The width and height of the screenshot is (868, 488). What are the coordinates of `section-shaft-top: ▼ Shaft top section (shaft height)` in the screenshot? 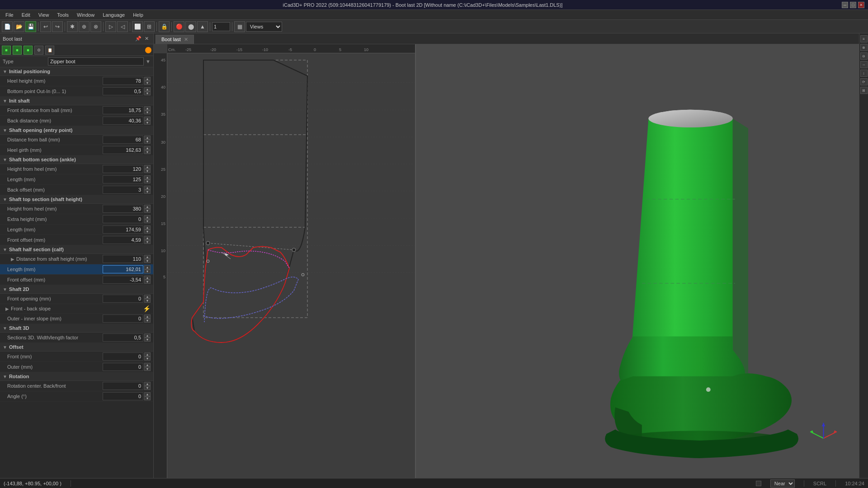 It's located at (77, 200).